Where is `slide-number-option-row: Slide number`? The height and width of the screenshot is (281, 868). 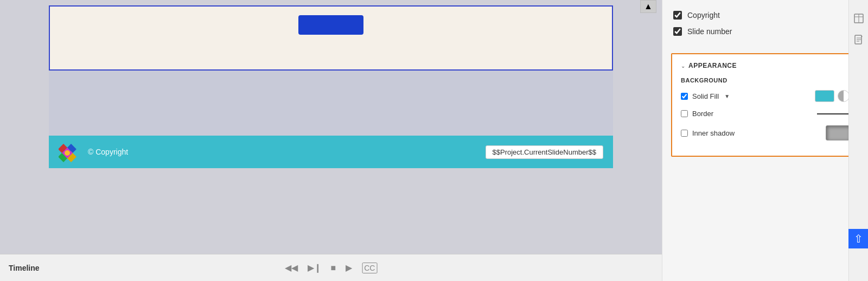 slide-number-option-row: Slide number is located at coordinates (765, 31).